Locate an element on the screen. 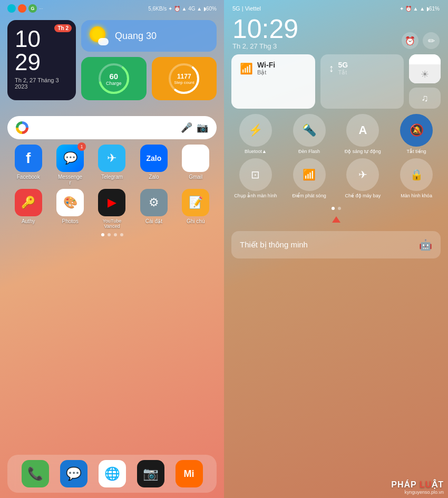 This screenshot has width=448, height=498. search-bar: 🎤 📷 is located at coordinates (112, 128).